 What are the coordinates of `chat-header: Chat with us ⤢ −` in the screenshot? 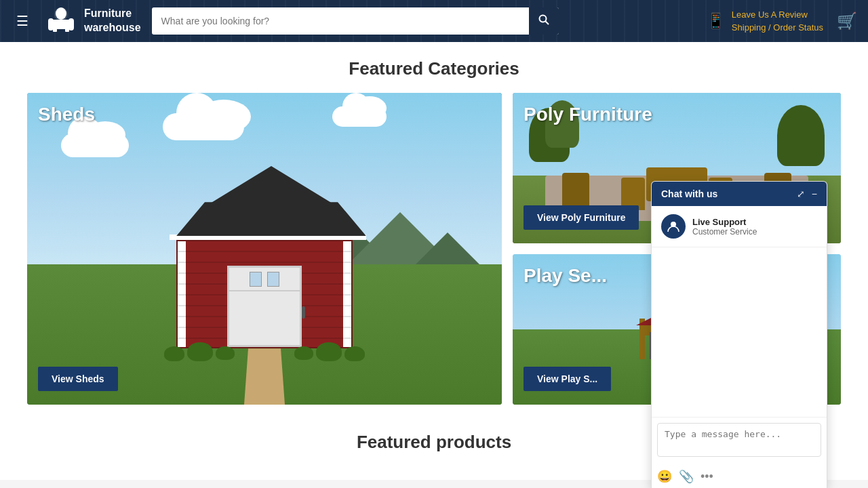 It's located at (739, 194).